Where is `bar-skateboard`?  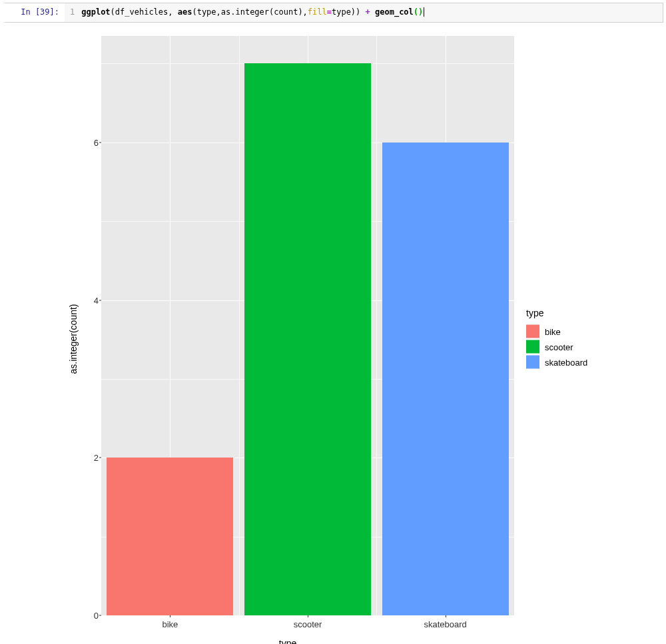
bar-skateboard is located at coordinates (446, 379).